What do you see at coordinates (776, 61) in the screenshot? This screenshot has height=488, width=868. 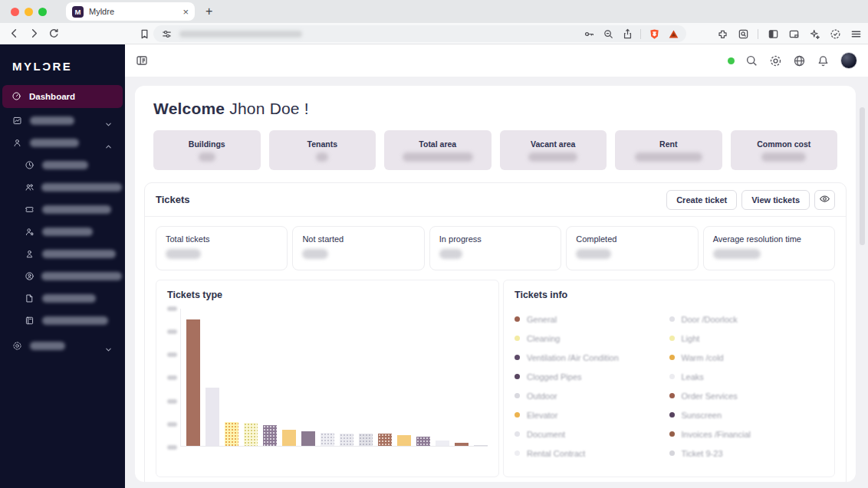 I see `gear-icon` at bounding box center [776, 61].